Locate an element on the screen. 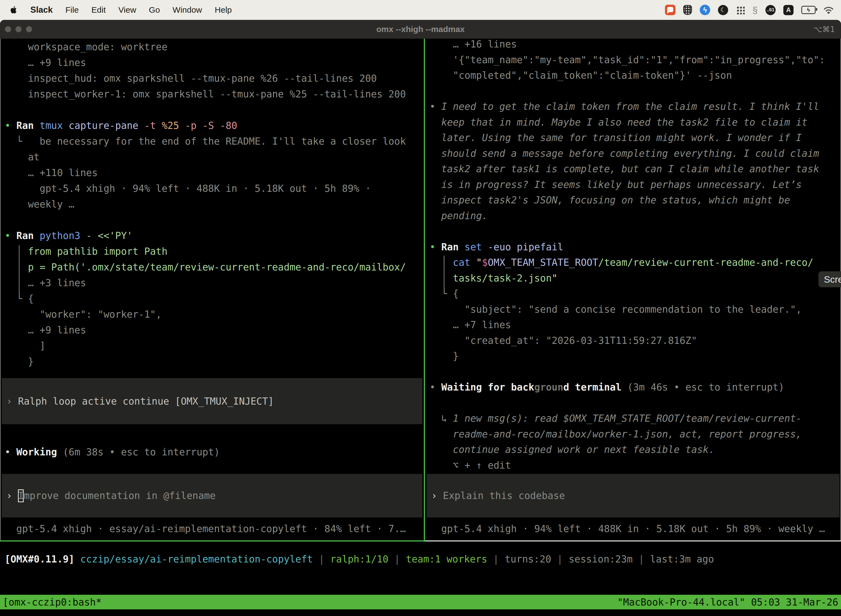  terminal-row: continue assigned work or next feasible … is located at coordinates (635, 452).